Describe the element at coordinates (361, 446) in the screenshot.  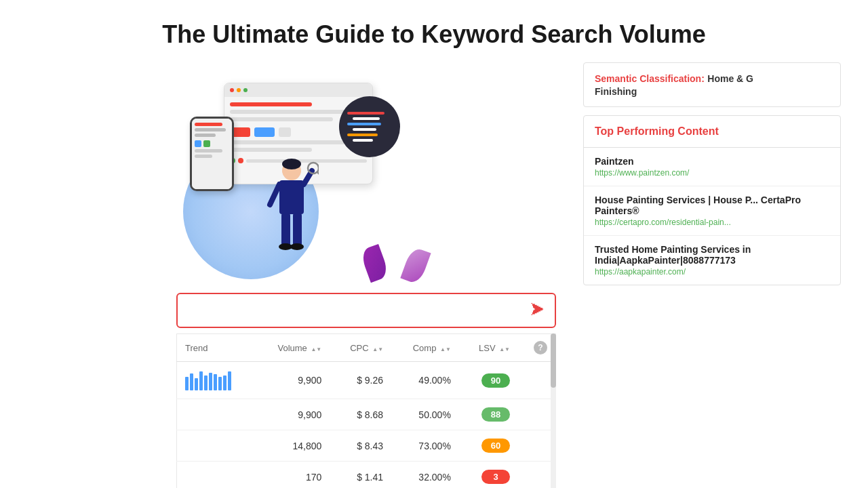
I see `cpc-cell: $ 8.43` at that location.